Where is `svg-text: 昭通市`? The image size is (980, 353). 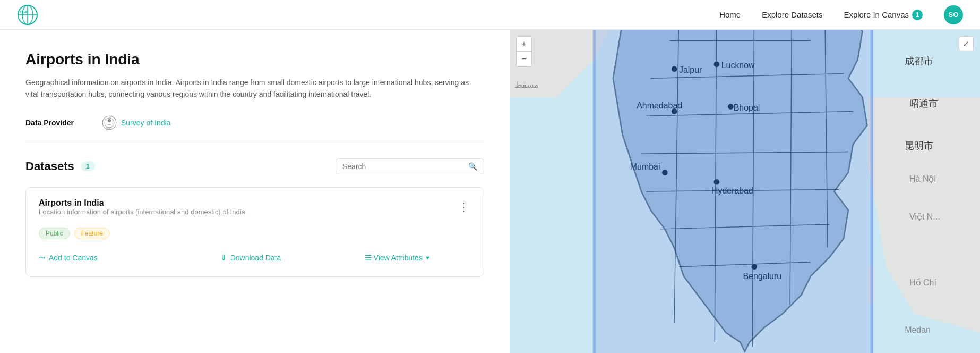
svg-text: 昭通市 is located at coordinates (924, 104).